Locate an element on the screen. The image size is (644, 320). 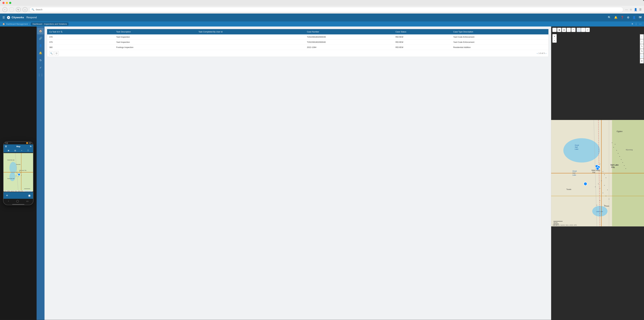
sidebar-item-bell: 🔔 is located at coordinates (40, 53).